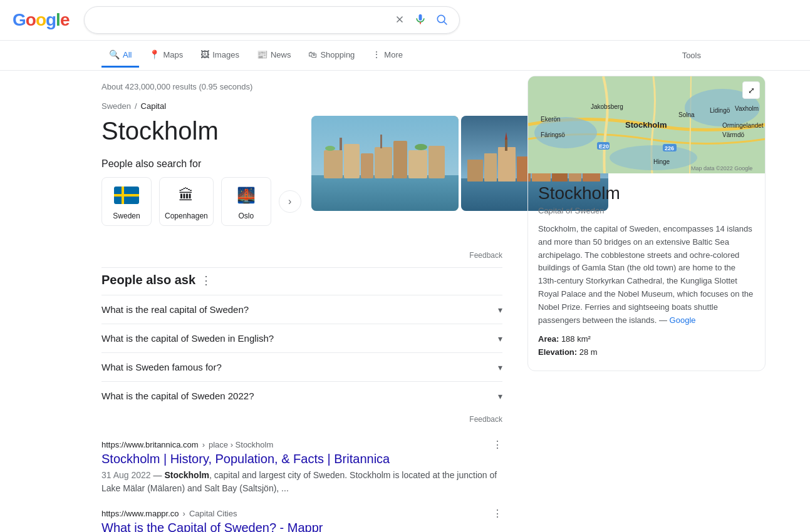 This screenshot has width=810, height=532. Describe the element at coordinates (687, 115) in the screenshot. I see `svg-text: Solna` at that location.